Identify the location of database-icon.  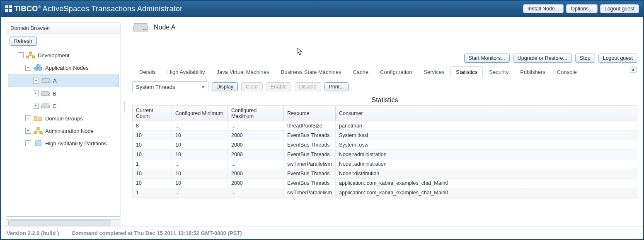
(38, 143).